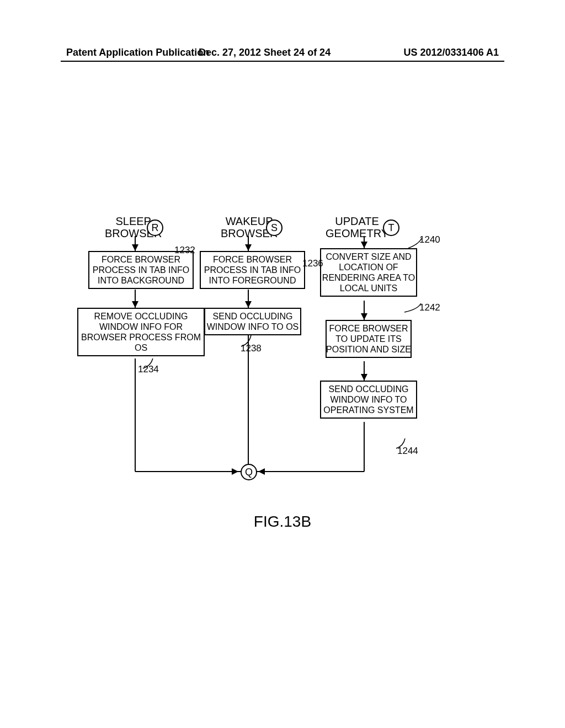 Image resolution: width=565 pixels, height=728 pixels. Describe the element at coordinates (138, 53) in the screenshot. I see `header-left: Patent Application Publication` at that location.